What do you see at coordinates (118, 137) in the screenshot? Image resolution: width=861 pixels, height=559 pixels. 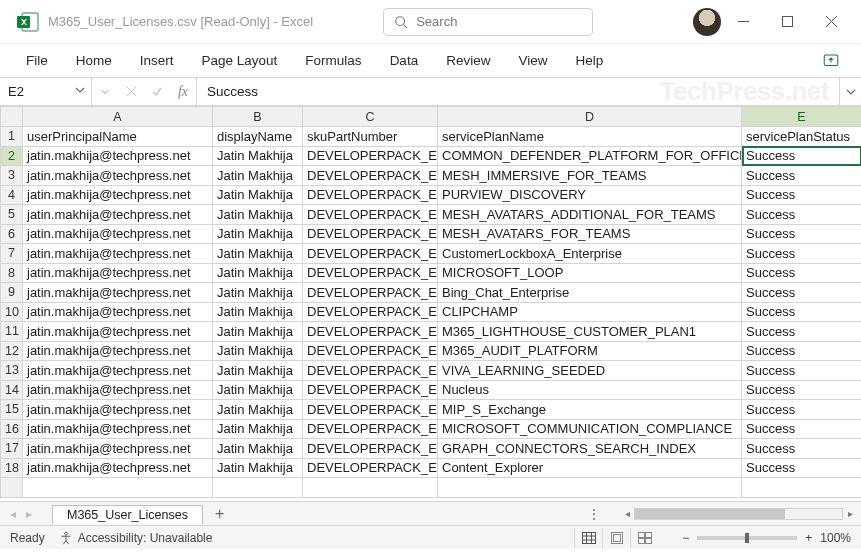 I see `cell: userPrincipalName` at bounding box center [118, 137].